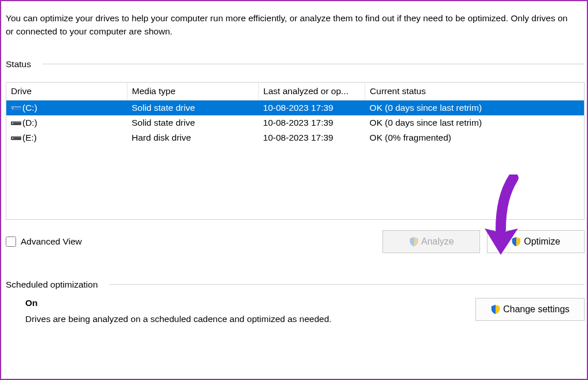 The image size is (588, 380). What do you see at coordinates (247, 319) in the screenshot?
I see `scheduled-desc: Drives are being analyzed on a scheduled…` at bounding box center [247, 319].